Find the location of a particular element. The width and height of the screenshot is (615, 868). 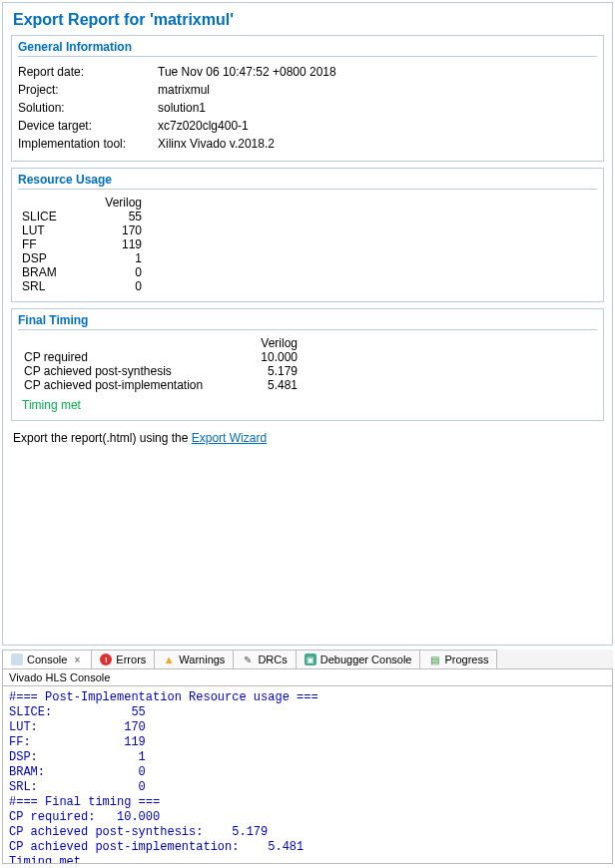

error-icon: ! is located at coordinates (106, 659).